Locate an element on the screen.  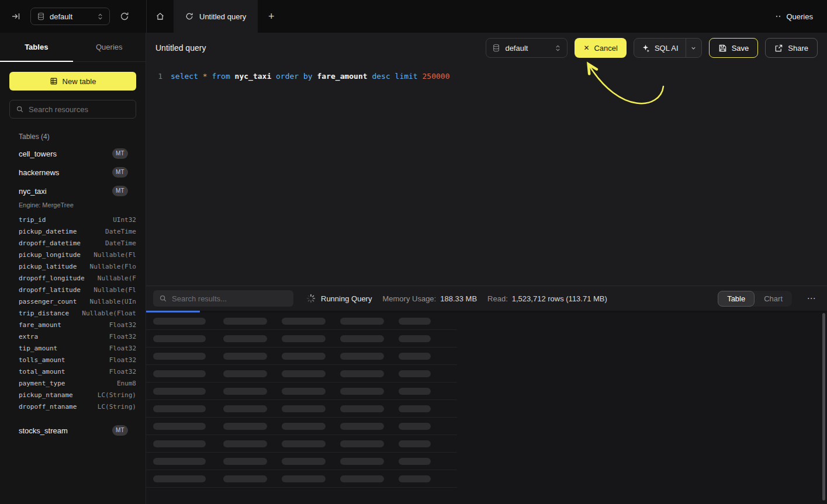
column-type: LC(String) is located at coordinates (117, 395).